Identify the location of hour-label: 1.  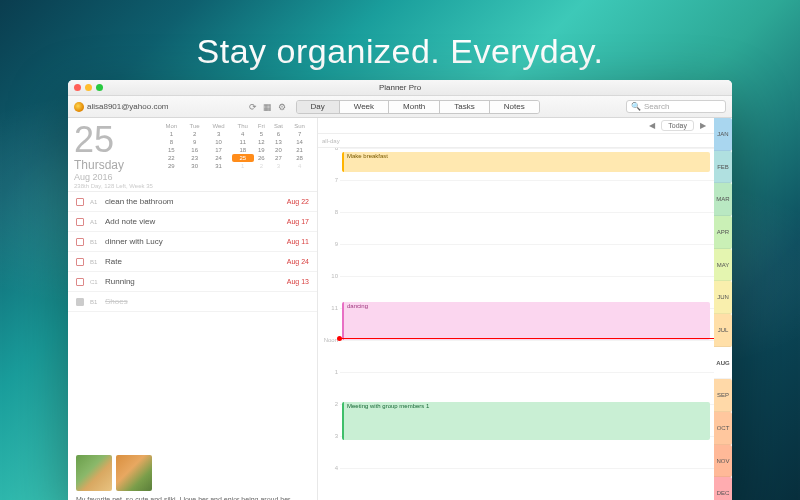
(328, 372).